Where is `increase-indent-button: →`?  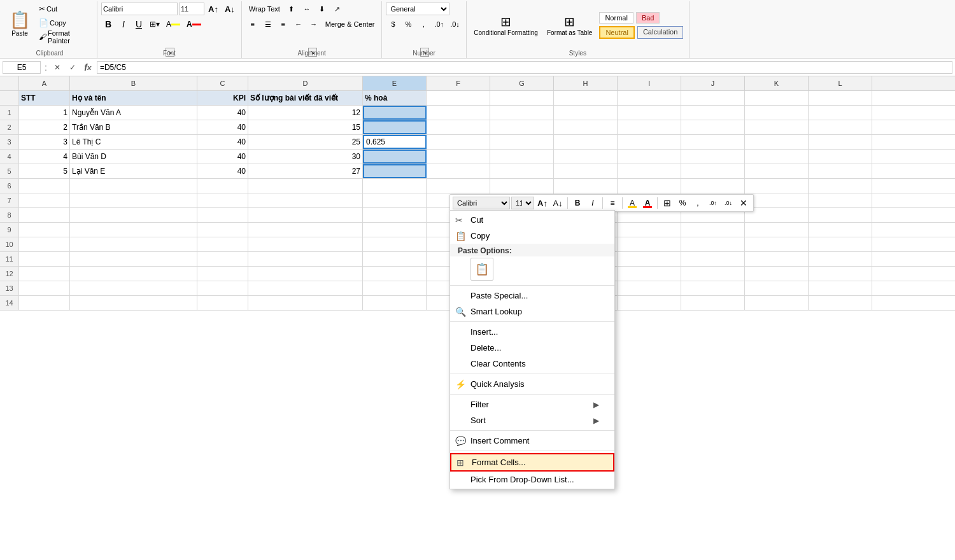
increase-indent-button: → is located at coordinates (314, 24).